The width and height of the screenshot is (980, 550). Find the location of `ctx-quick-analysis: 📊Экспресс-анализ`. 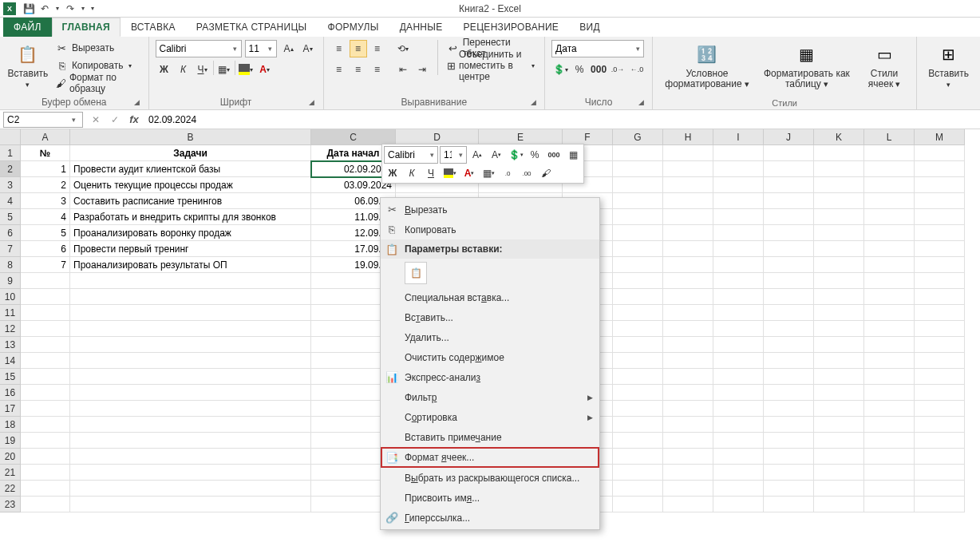

ctx-quick-analysis: 📊Экспресс-анализ is located at coordinates (490, 377).